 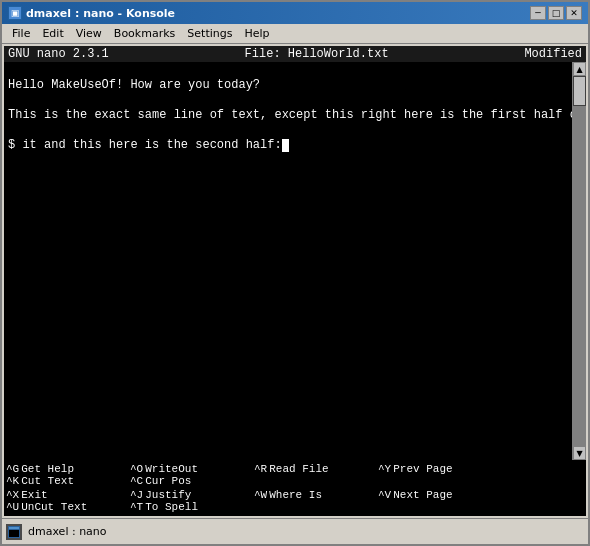 What do you see at coordinates (66, 495) in the screenshot?
I see `shortcut-exit: ^X Exit` at bounding box center [66, 495].